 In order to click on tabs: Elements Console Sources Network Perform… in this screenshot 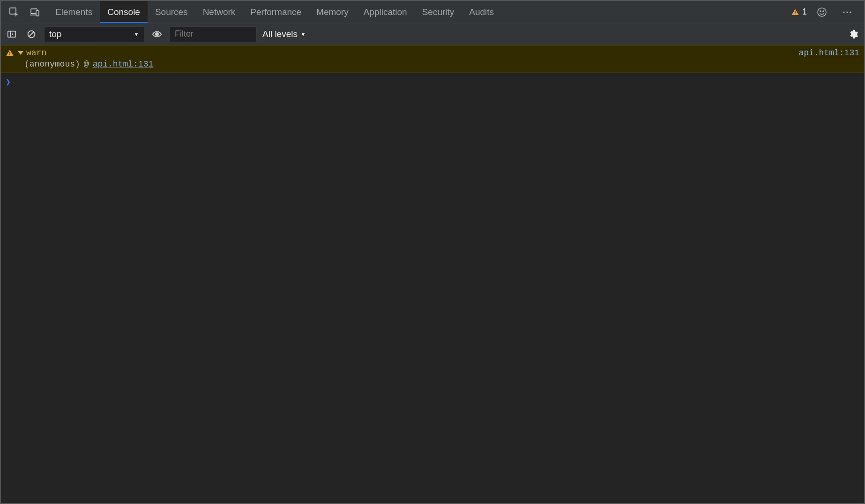, I will do `click(418, 12)`.